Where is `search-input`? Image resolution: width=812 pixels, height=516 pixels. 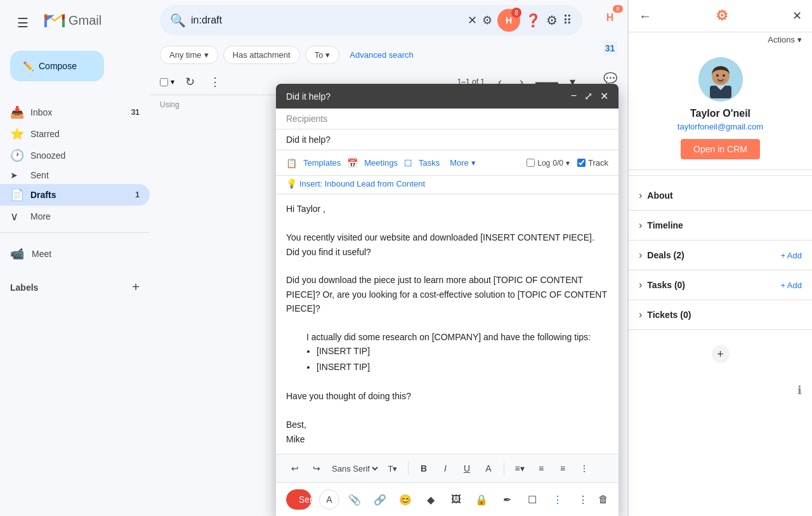 search-input is located at coordinates (327, 20).